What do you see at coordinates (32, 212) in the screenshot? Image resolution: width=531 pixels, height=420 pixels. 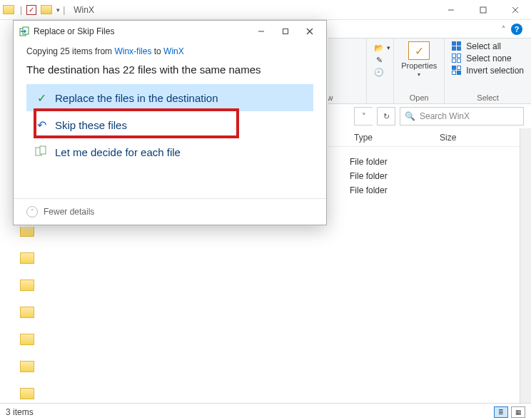 I see `chevron-up-icon: ˄` at bounding box center [32, 212].